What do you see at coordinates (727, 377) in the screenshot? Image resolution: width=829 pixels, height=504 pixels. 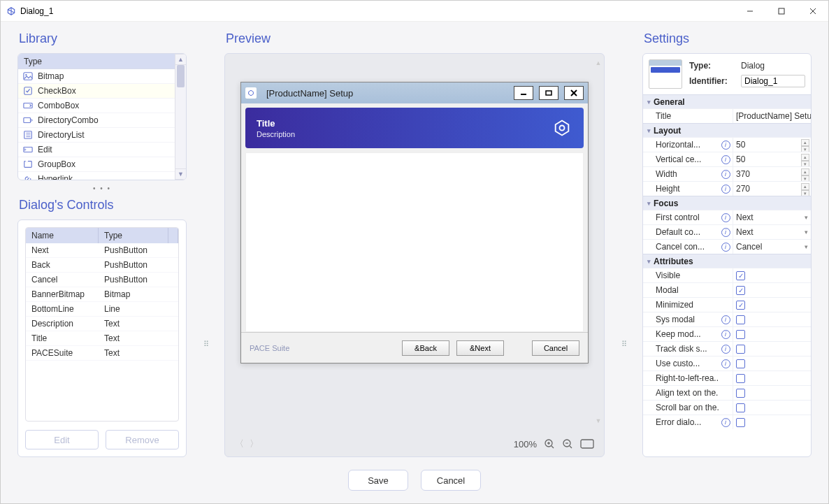 I see `prop-rtl-read: Right-to-left-rea...` at bounding box center [727, 377].